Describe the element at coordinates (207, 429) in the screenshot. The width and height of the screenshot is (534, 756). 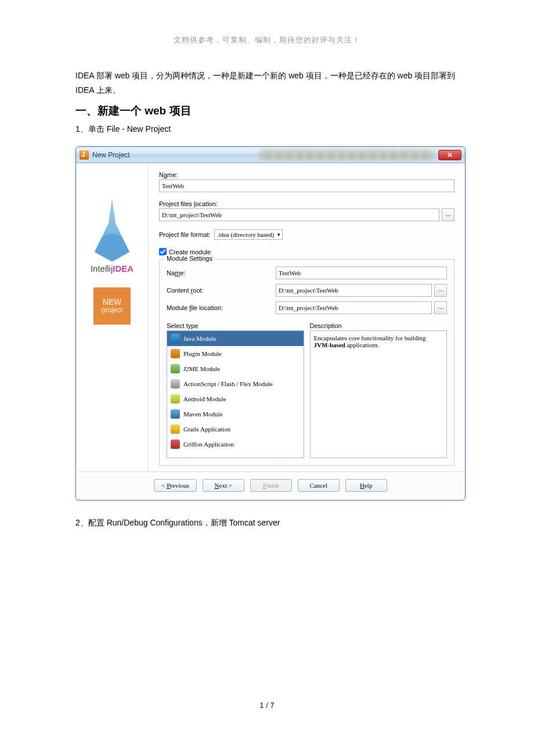
I see `module-type-label: Grails Application` at that location.